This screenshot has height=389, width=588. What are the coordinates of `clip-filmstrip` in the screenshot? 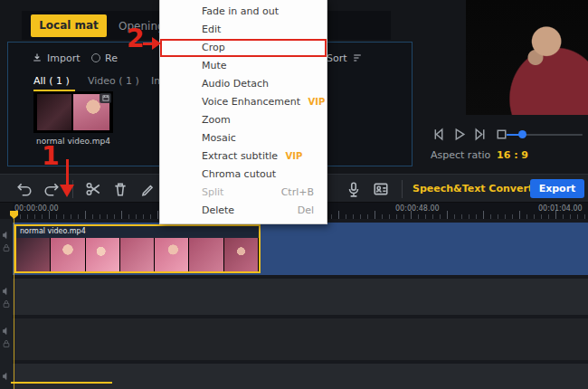 It's located at (138, 255).